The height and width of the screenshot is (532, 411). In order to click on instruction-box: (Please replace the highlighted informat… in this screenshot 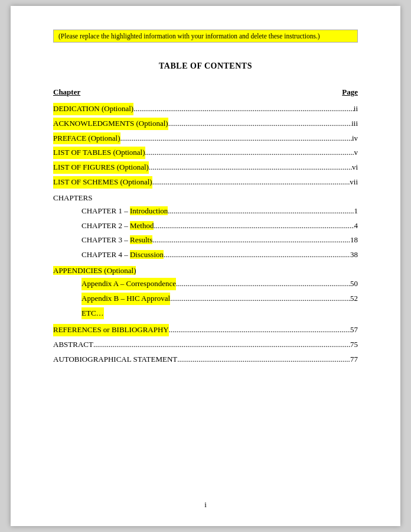, I will do `click(206, 36)`.